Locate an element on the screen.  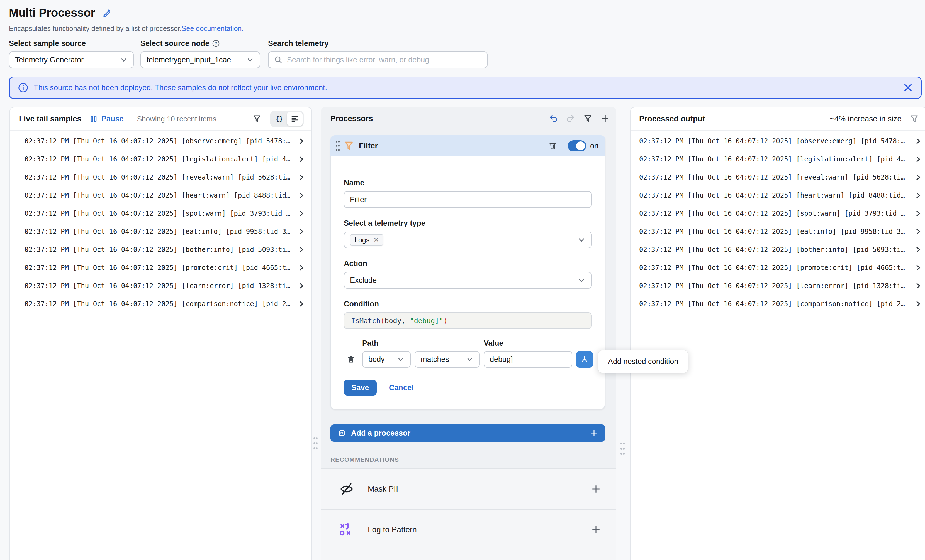
cancel-button: Cancel is located at coordinates (401, 388).